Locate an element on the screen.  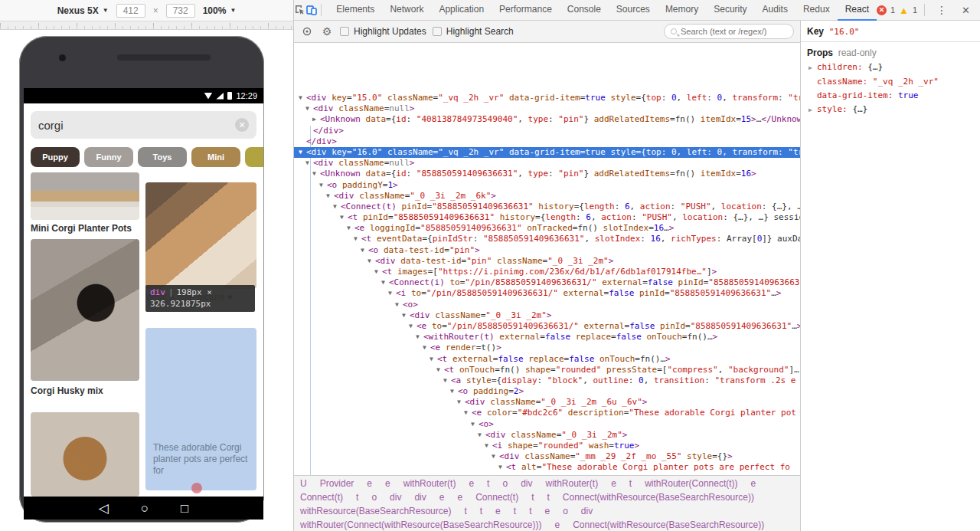
tree-row: ▼<i to="/pin/858850591409636631/" extern… is located at coordinates (547, 293).